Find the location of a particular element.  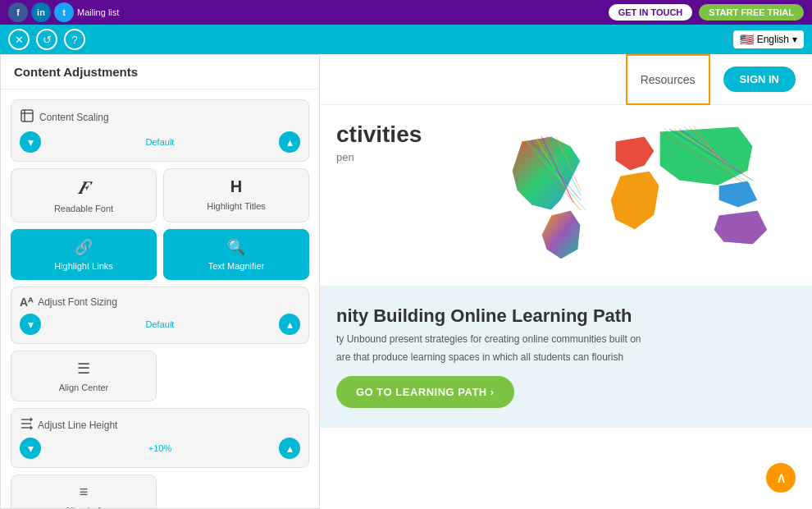

line-height-value: +10% is located at coordinates (160, 448).